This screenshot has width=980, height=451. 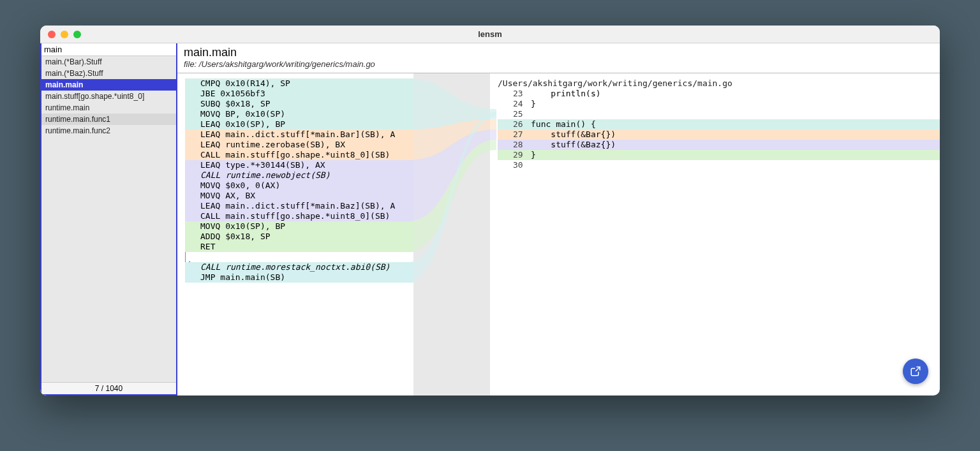 What do you see at coordinates (522, 104) in the screenshot?
I see `line-number: 24` at bounding box center [522, 104].